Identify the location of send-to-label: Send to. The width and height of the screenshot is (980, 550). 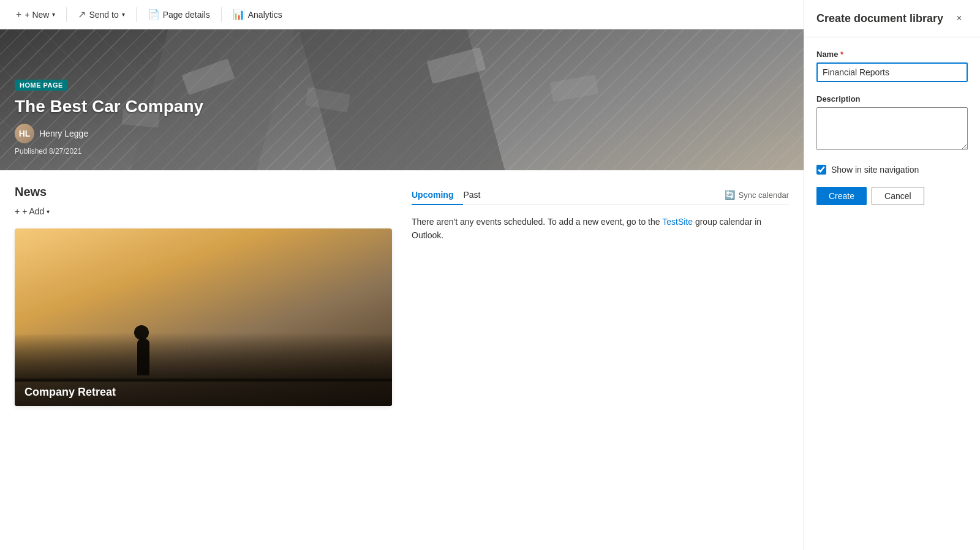
(104, 15).